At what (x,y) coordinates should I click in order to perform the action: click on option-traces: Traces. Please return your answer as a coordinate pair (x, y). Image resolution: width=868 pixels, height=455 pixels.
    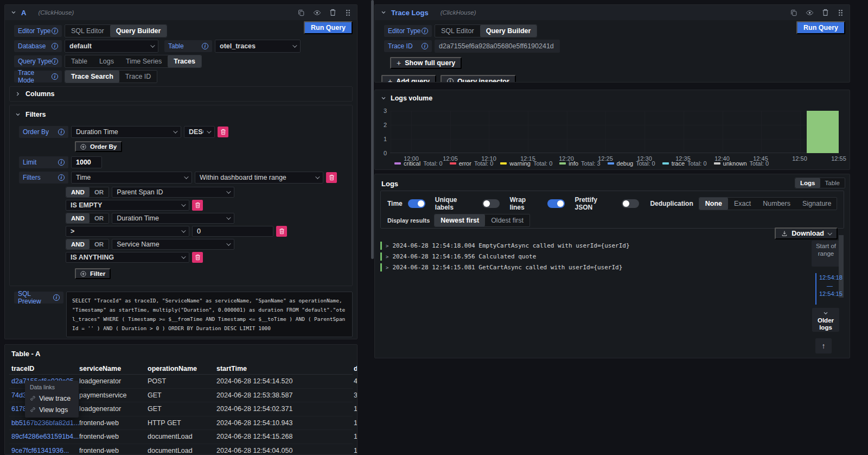
    Looking at the image, I should click on (184, 61).